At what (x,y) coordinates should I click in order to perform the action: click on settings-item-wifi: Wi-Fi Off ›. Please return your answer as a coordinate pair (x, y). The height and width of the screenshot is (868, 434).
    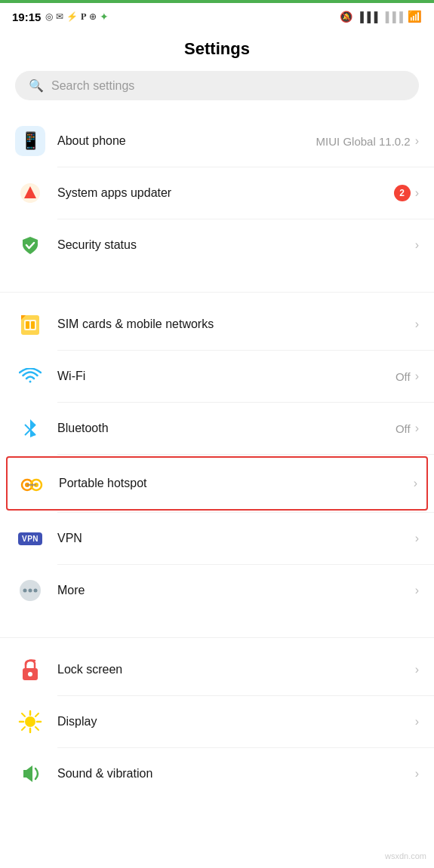
    Looking at the image, I should click on (217, 376).